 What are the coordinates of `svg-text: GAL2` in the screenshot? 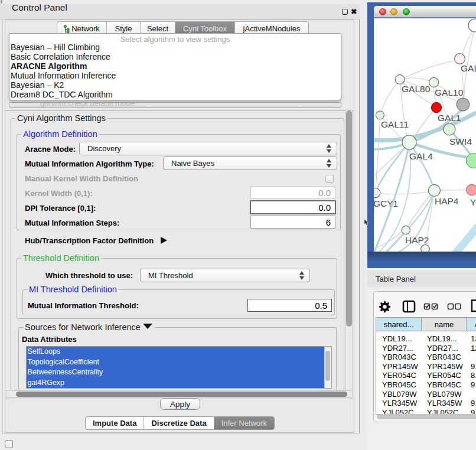 It's located at (468, 69).